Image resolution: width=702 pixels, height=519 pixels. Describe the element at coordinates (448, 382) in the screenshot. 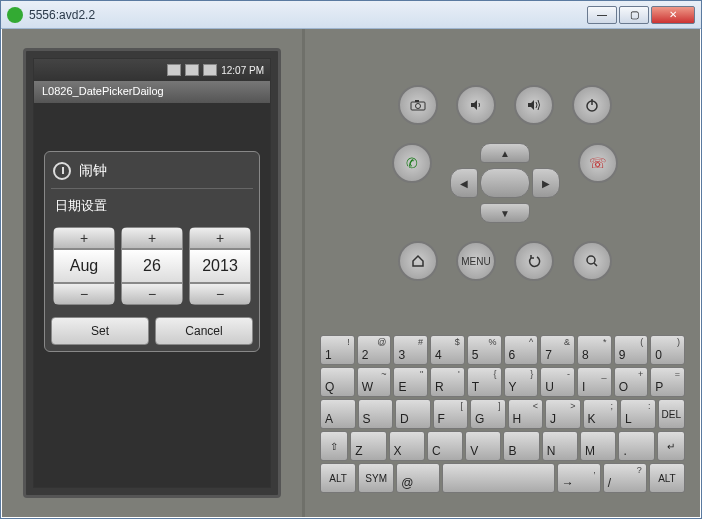

I see `key-R: R'` at that location.